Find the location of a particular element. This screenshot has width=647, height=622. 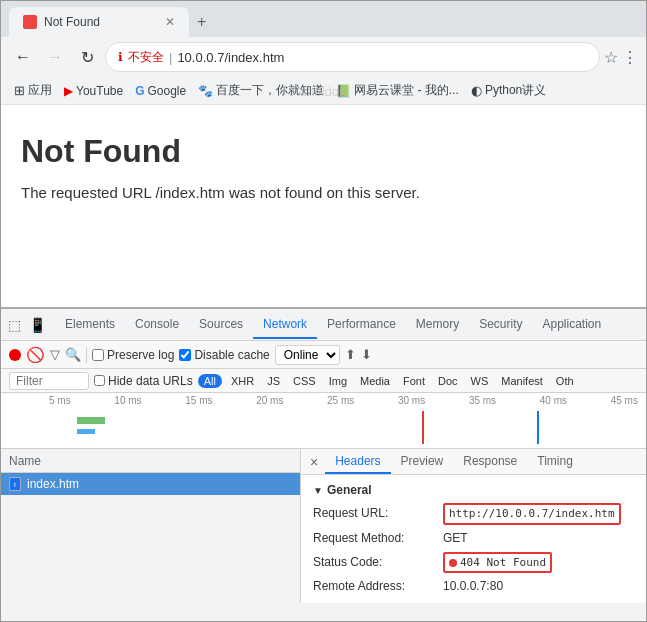

type-manifest-button: Manifest is located at coordinates (522, 381).